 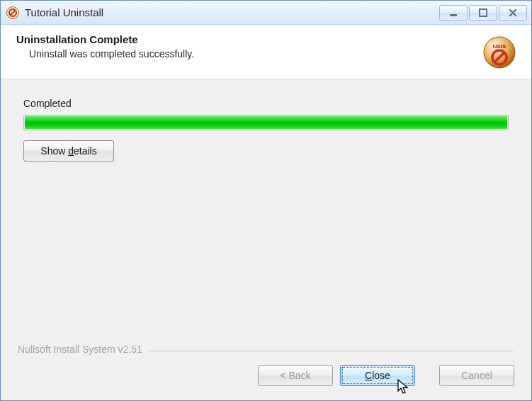 What do you see at coordinates (230, 13) in the screenshot?
I see `window-title: Tutorial Uninstall` at bounding box center [230, 13].